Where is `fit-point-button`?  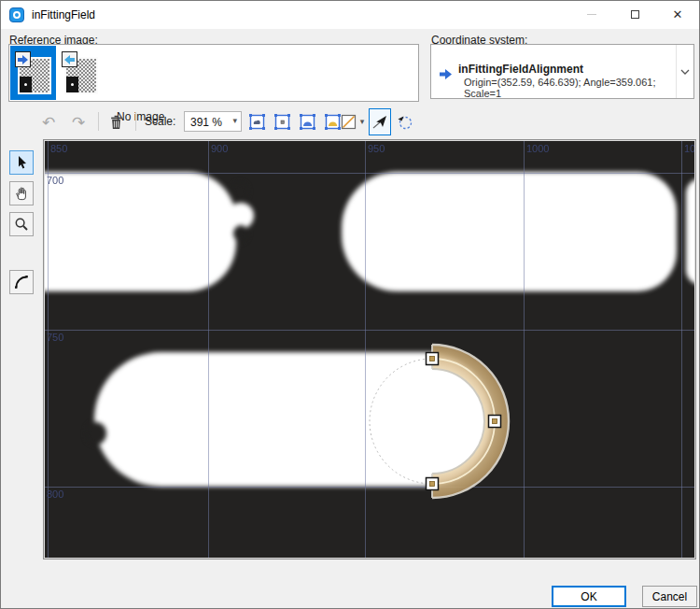
fit-point-button is located at coordinates (282, 121).